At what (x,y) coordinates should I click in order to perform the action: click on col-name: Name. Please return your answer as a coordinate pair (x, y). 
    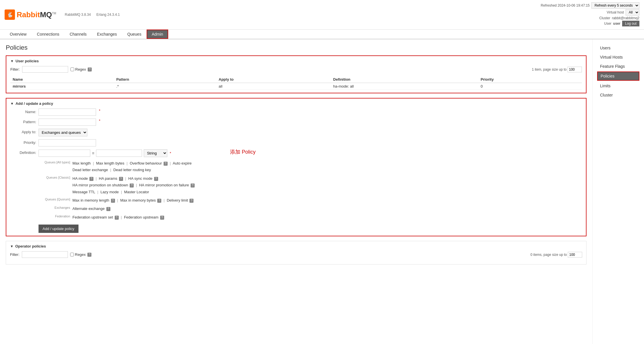
    Looking at the image, I should click on (62, 80).